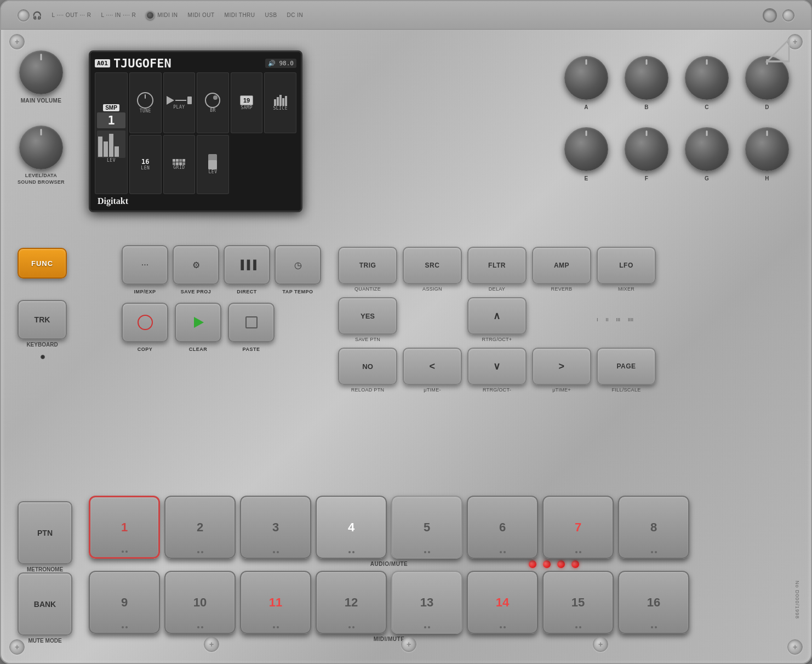  Describe the element at coordinates (578, 602) in the screenshot. I see `pad-15: 15` at that location.